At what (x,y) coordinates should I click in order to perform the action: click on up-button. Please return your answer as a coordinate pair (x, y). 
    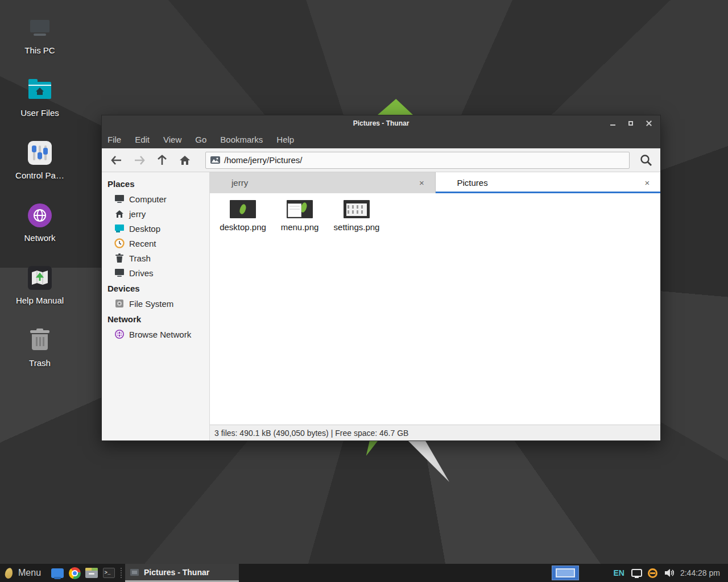
    Looking at the image, I should click on (162, 160).